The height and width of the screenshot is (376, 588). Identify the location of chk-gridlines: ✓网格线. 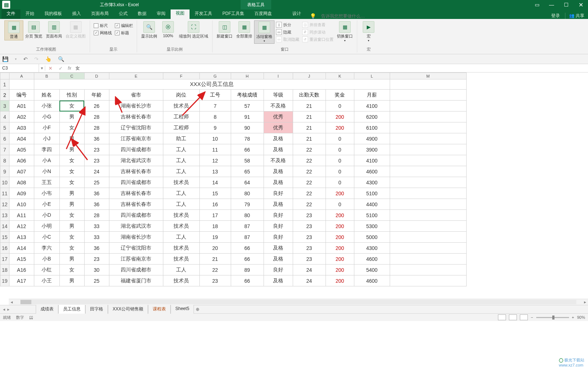
(103, 33).